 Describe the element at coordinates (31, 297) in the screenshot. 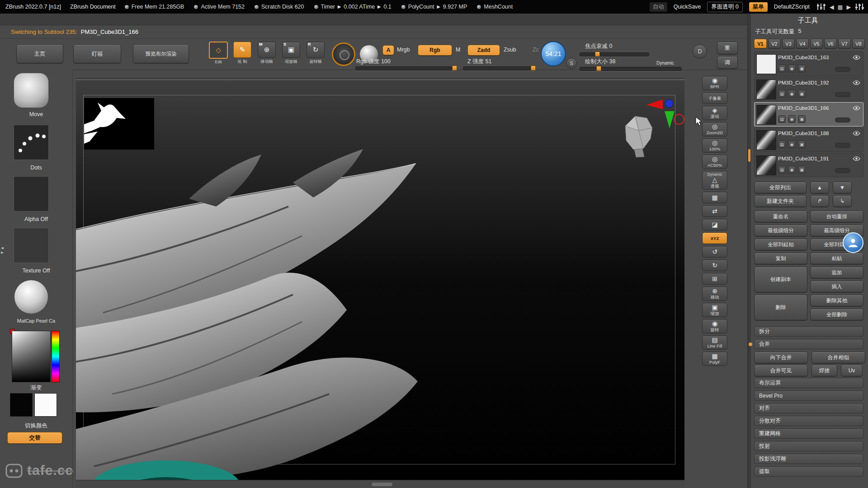

I see `current-material-button` at that location.